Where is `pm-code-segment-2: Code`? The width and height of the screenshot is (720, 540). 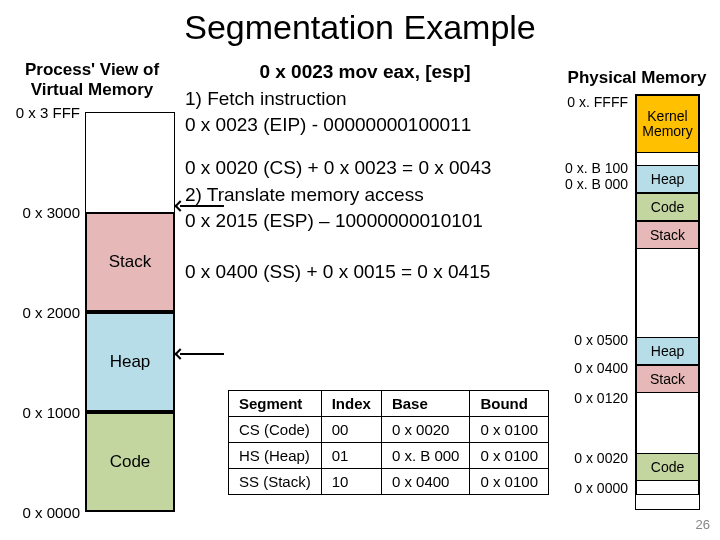
pm-code-segment-2: Code is located at coordinates (668, 467).